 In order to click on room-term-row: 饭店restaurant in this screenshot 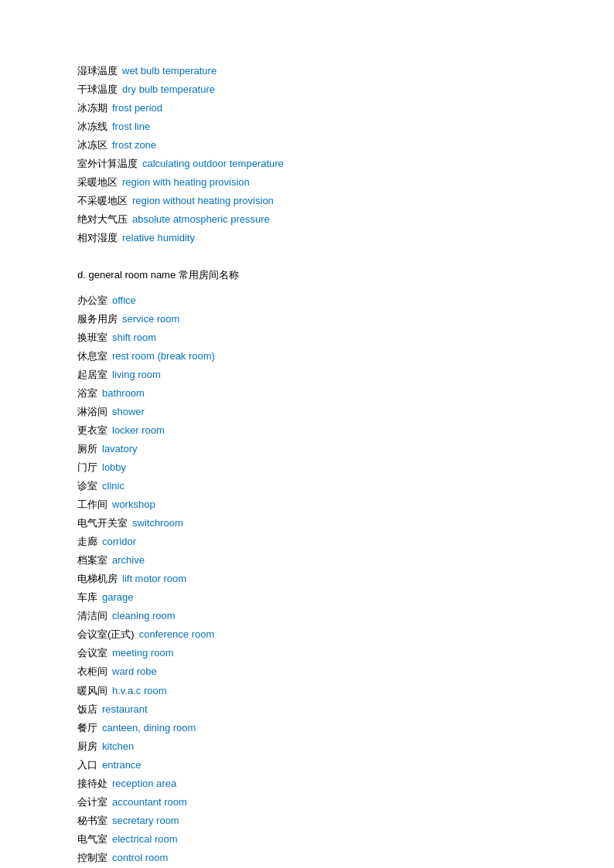, I will do `click(307, 710)`.